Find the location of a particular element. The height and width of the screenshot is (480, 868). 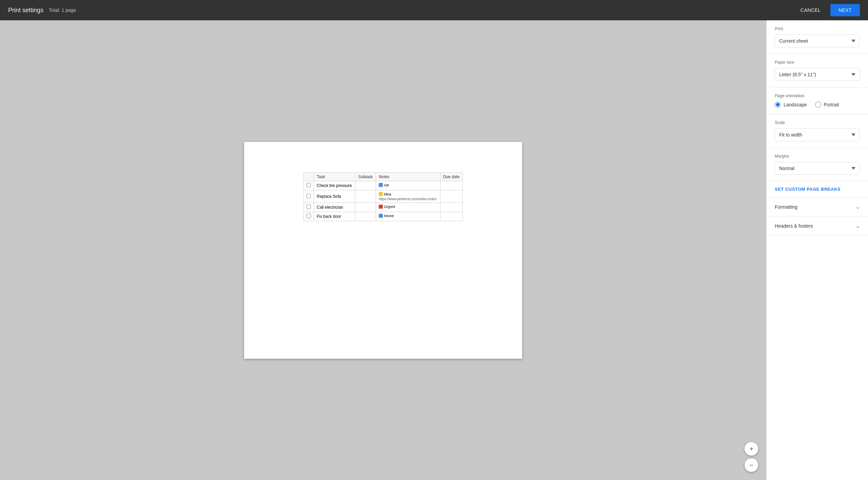

task-cell-3: Call electrician is located at coordinates (335, 207).